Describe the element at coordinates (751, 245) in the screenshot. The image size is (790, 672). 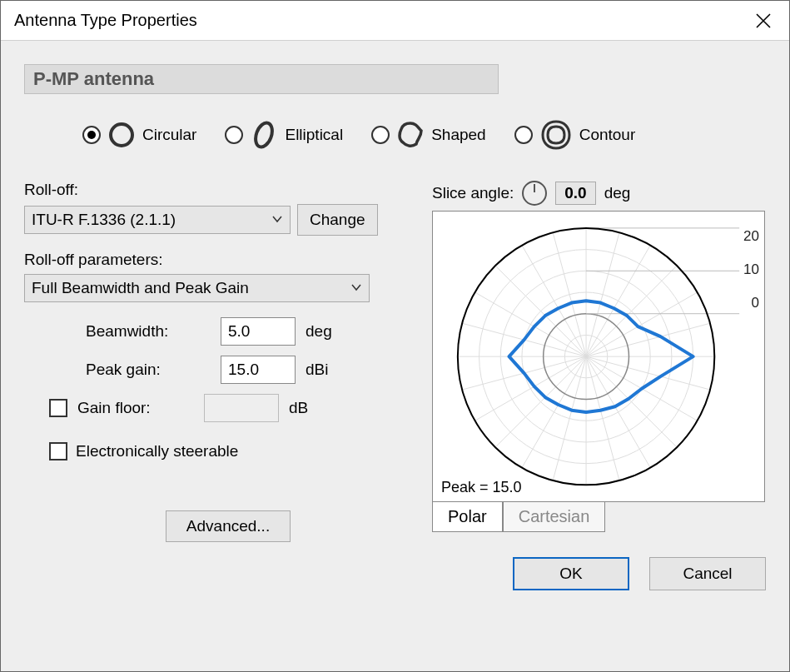
I see `axis-tick: 20` at that location.